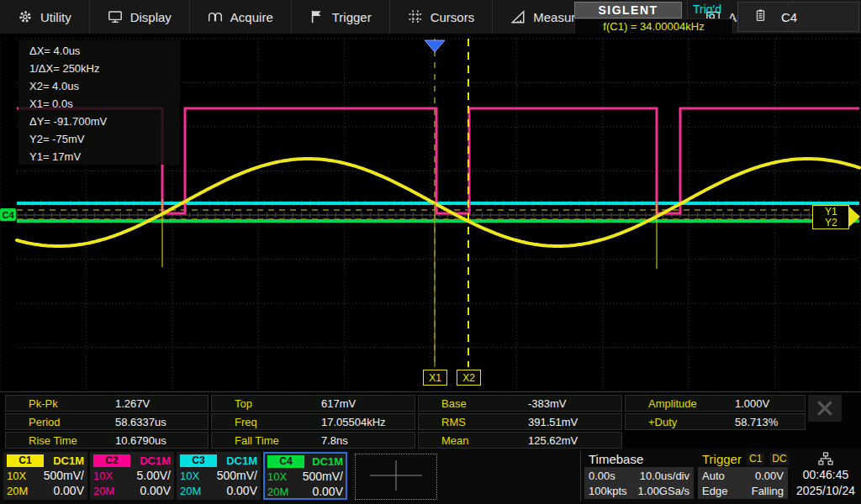  Describe the element at coordinates (469, 378) in the screenshot. I see `cursor-x2-handle: X2` at that location.